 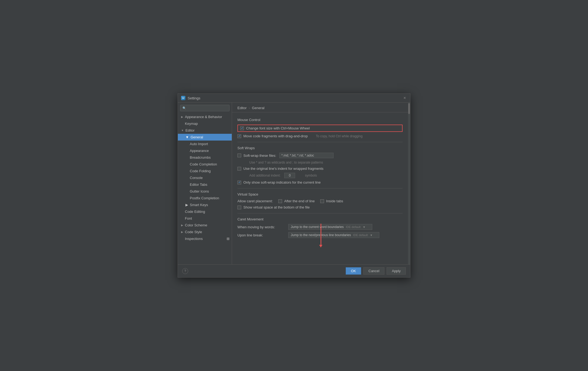 I want to click on additional-indent-input, so click(x=290, y=175).